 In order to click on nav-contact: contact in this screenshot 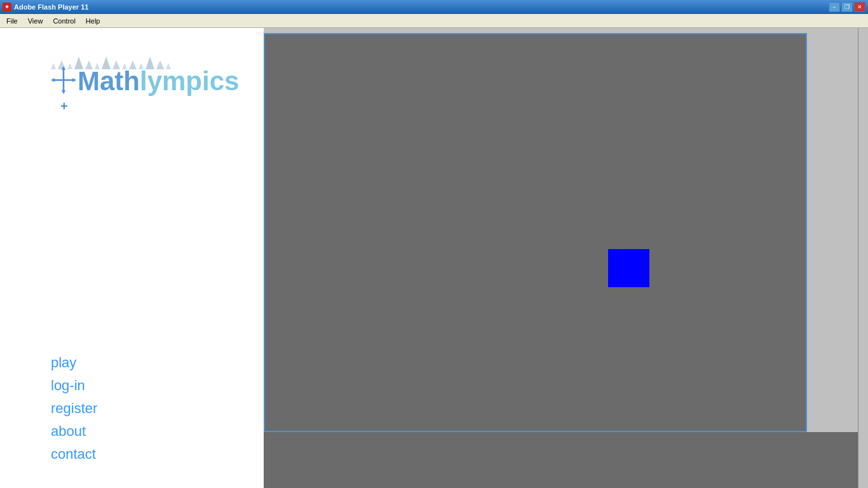, I will do `click(74, 454)`.